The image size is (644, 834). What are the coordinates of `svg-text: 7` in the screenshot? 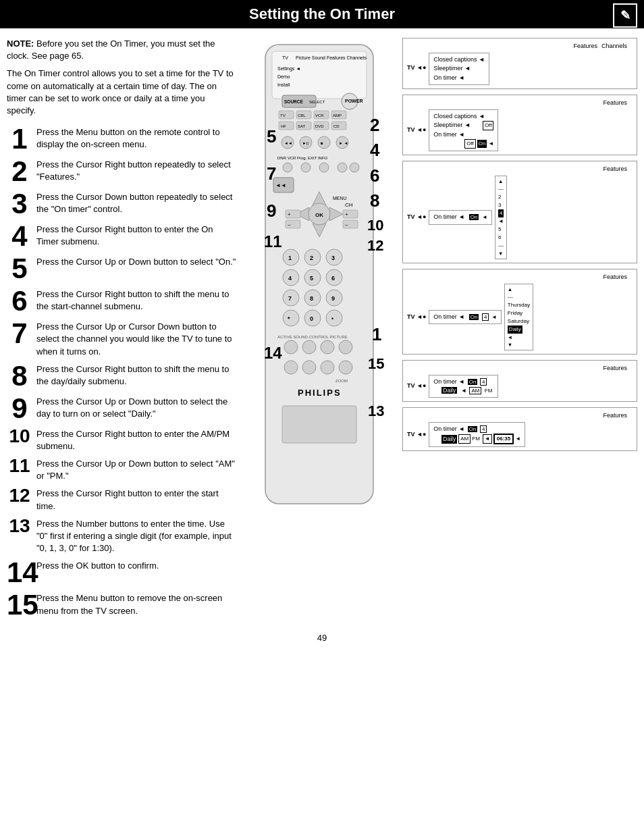 It's located at (290, 298).